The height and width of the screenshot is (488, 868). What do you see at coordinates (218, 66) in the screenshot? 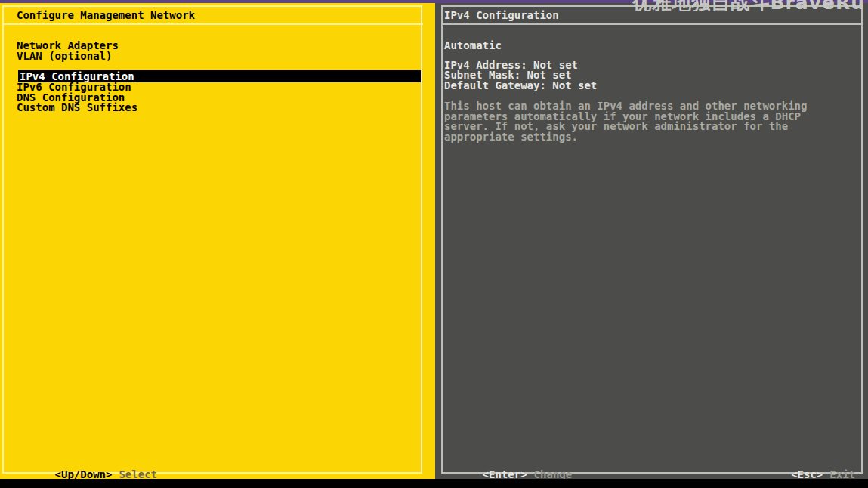
I see `menu-gap` at bounding box center [218, 66].